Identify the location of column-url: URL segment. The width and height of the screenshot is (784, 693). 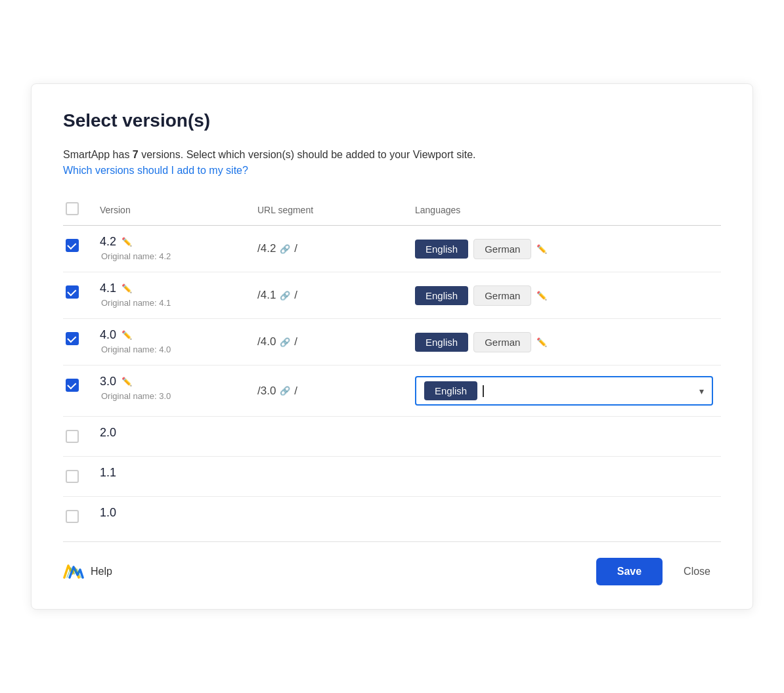
(328, 211).